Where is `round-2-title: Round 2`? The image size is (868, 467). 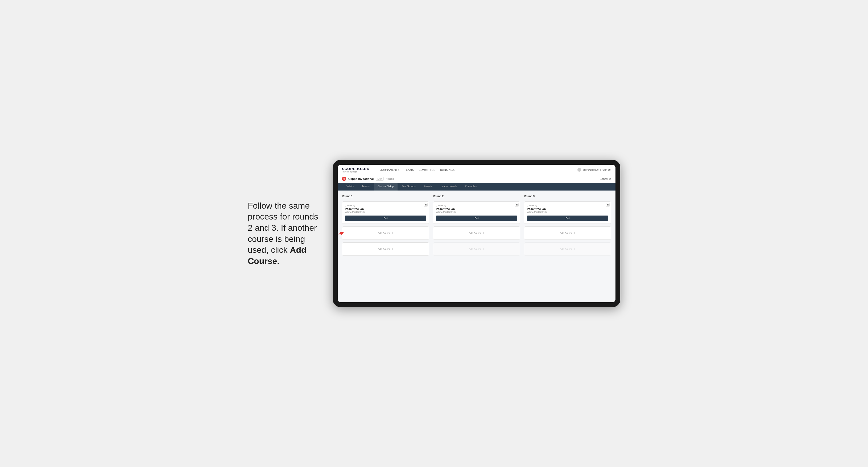 round-2-title: Round 2 is located at coordinates (476, 196).